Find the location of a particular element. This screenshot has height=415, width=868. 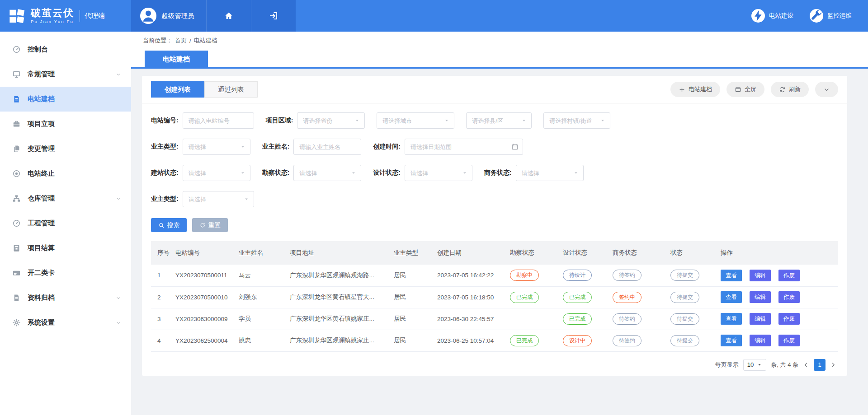

province-select is located at coordinates (331, 121).